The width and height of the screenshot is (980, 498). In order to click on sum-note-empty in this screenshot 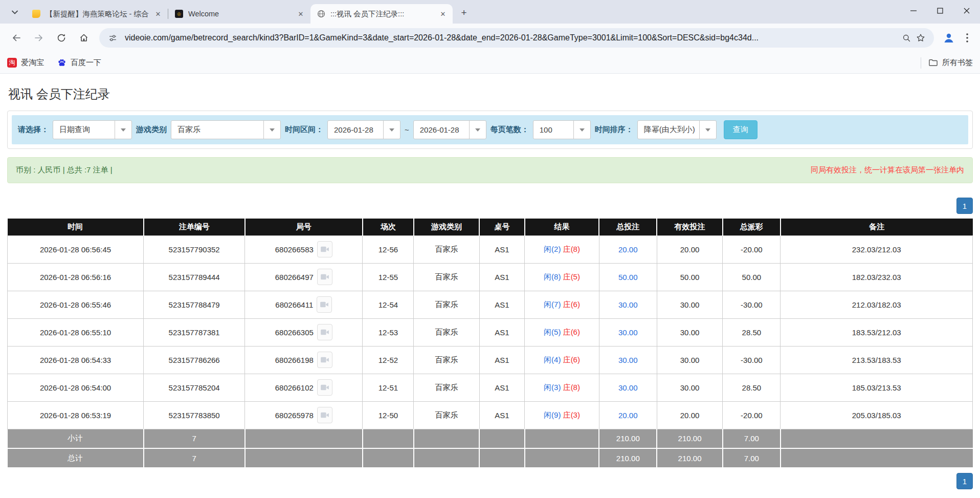, I will do `click(877, 439)`.